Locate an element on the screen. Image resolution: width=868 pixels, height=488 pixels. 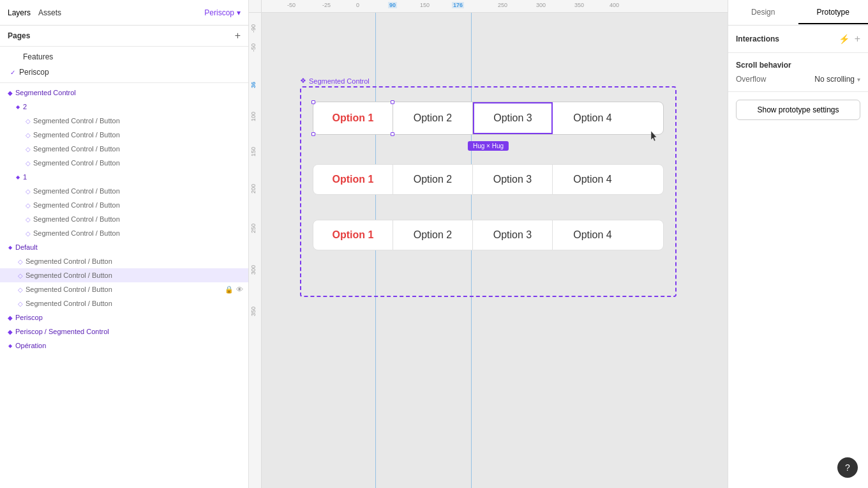
layer-sc-btn-1: ◇ Segmented Control / Button is located at coordinates (124, 121).